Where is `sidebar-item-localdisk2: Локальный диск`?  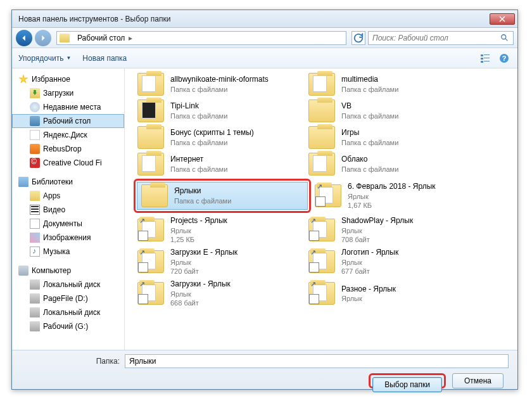
sidebar-item-localdisk2: Локальный диск is located at coordinates (68, 312).